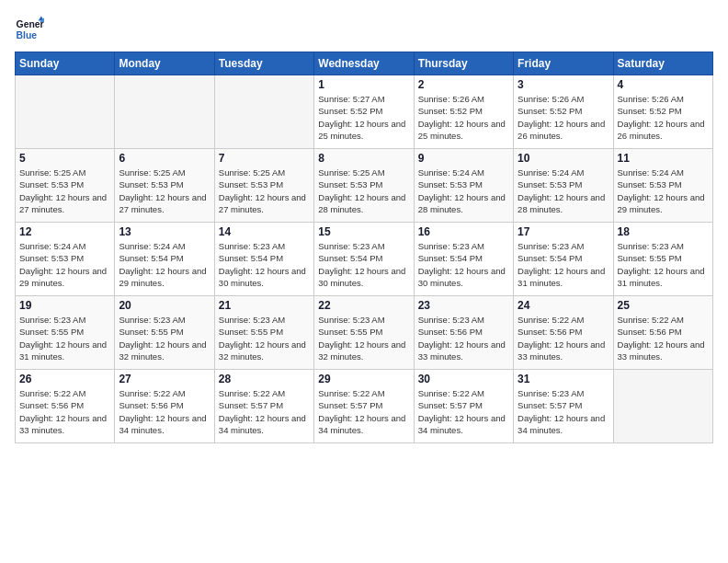  I want to click on day-number: 18, so click(664, 232).